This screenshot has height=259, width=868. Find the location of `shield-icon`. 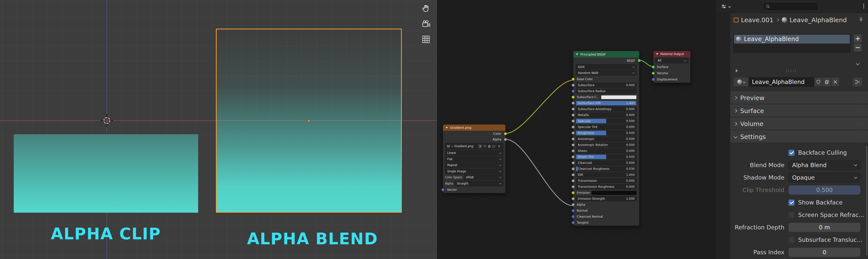

shield-icon is located at coordinates (485, 146).